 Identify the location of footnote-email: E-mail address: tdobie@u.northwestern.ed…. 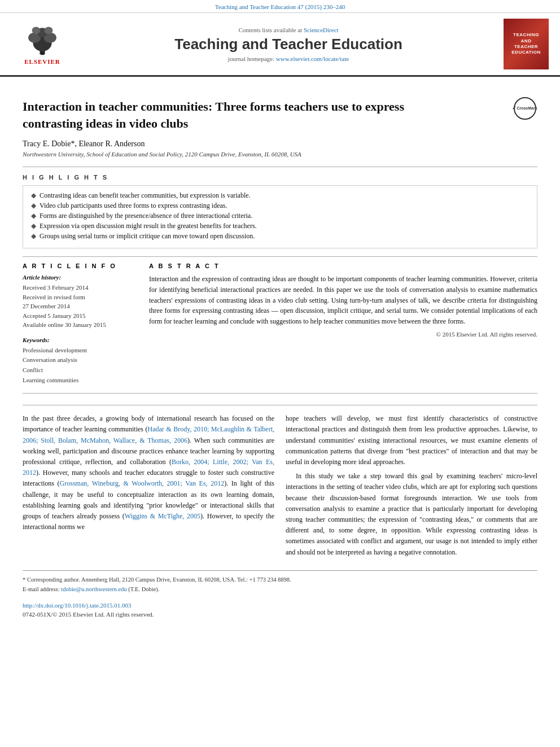
(280, 589).